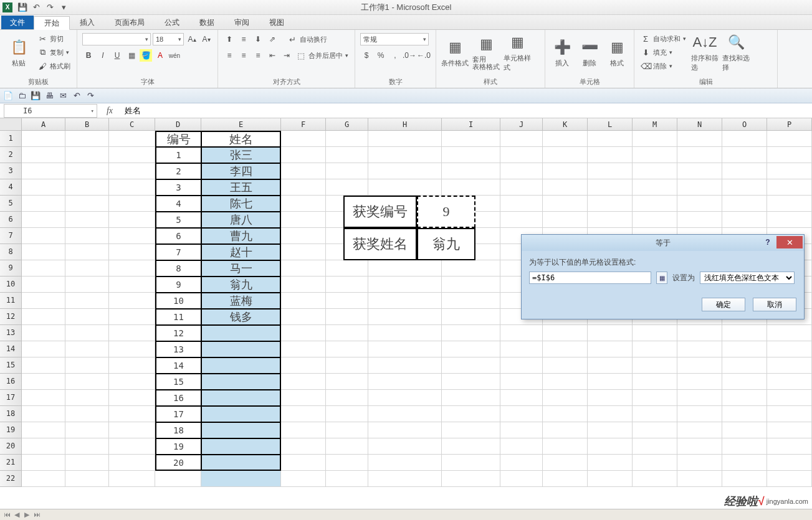 This screenshot has height=520, width=812. Describe the element at coordinates (347, 155) in the screenshot. I see `cell-G2` at that location.